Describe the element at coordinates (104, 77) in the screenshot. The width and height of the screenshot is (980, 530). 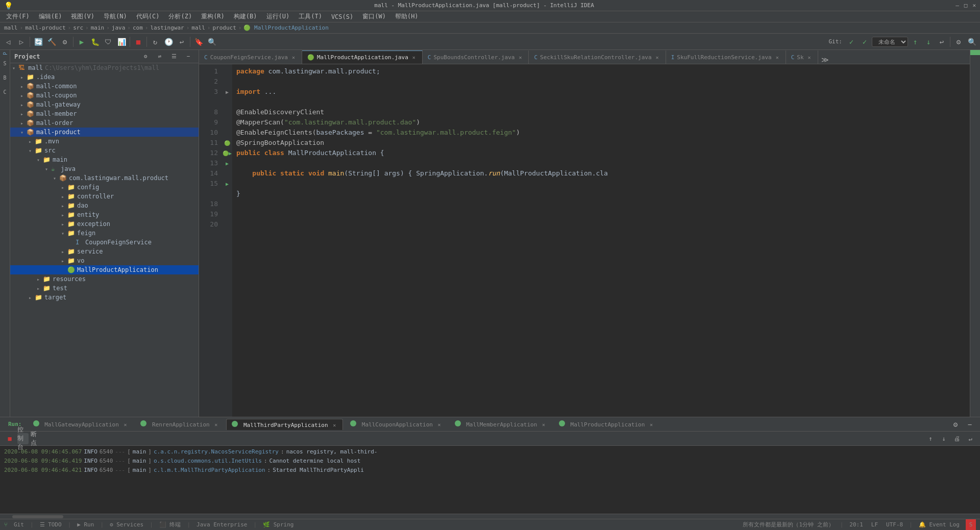
I see `tree-item-idea: ▸ 📁 .idea` at that location.